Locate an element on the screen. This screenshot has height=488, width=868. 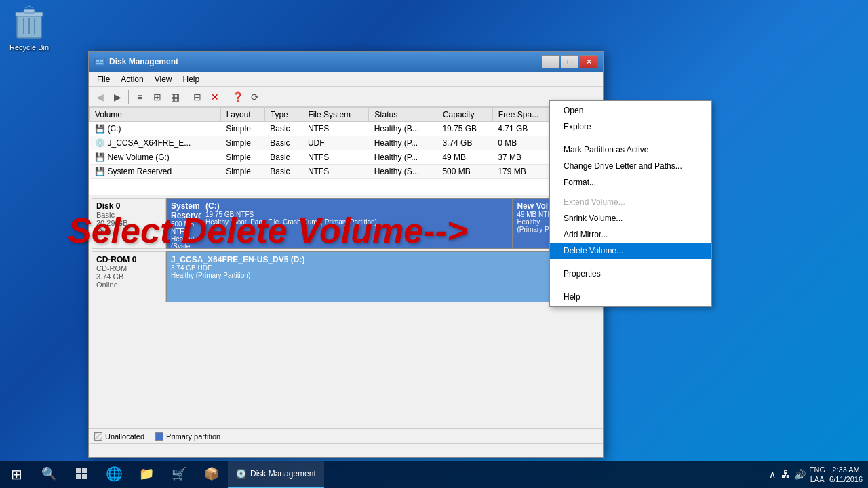
taskbar-taskview is located at coordinates (81, 474).